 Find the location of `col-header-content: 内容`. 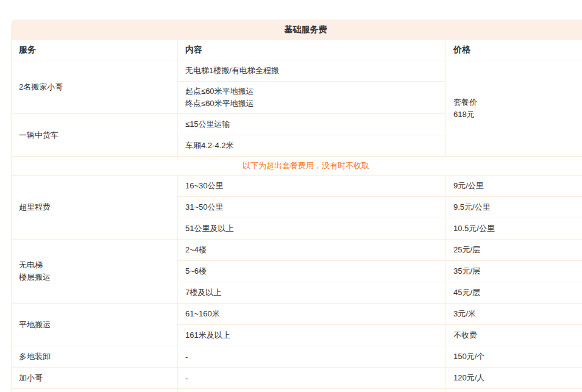

col-header-content: 内容 is located at coordinates (312, 50).